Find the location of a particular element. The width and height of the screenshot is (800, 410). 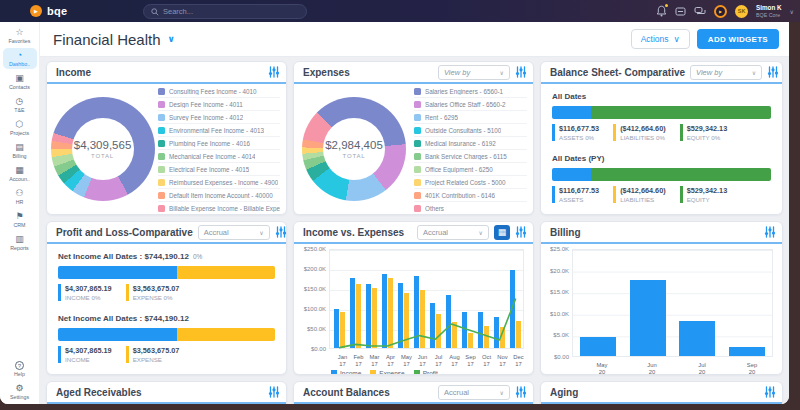

section-percent: 0% is located at coordinates (198, 256).